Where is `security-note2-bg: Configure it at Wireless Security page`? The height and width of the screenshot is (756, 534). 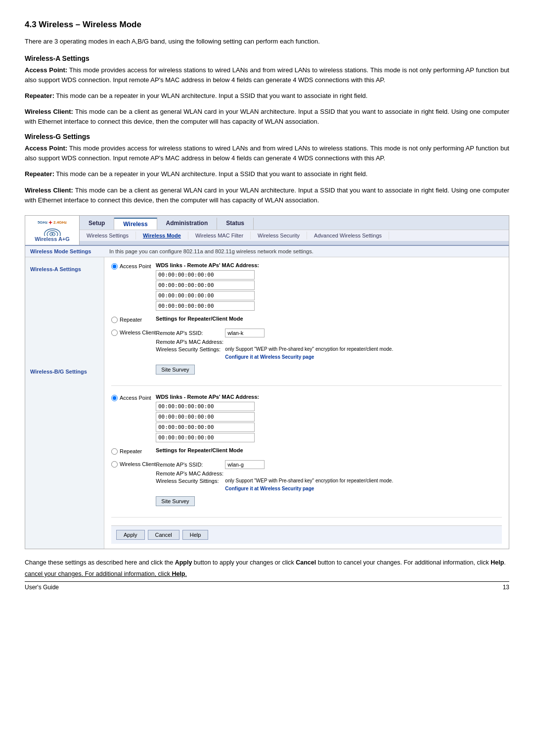 security-note2-bg: Configure it at Wireless Security page is located at coordinates (363, 489).